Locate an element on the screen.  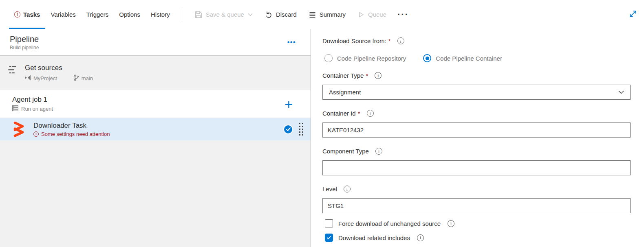
tab-variables: Variables is located at coordinates (63, 15).